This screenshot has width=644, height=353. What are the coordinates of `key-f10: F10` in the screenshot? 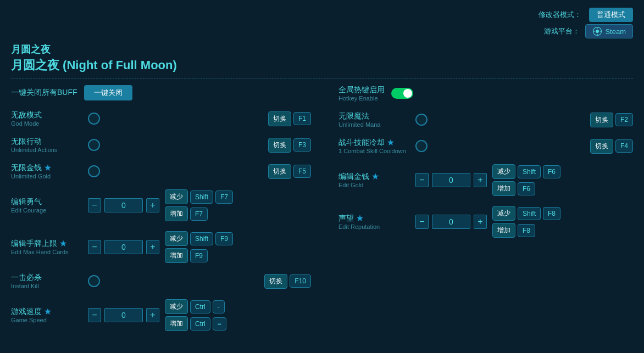 It's located at (300, 281).